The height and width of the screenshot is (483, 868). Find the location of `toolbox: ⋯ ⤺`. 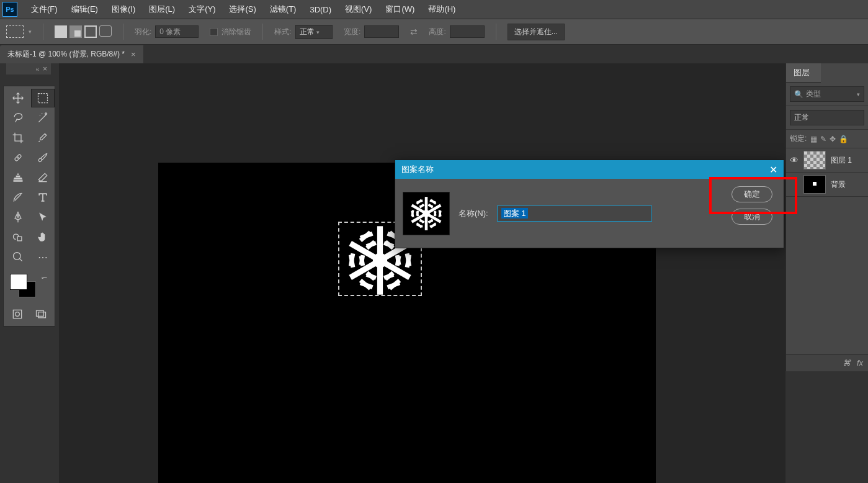

toolbox: ⋯ ⤺ is located at coordinates (29, 206).